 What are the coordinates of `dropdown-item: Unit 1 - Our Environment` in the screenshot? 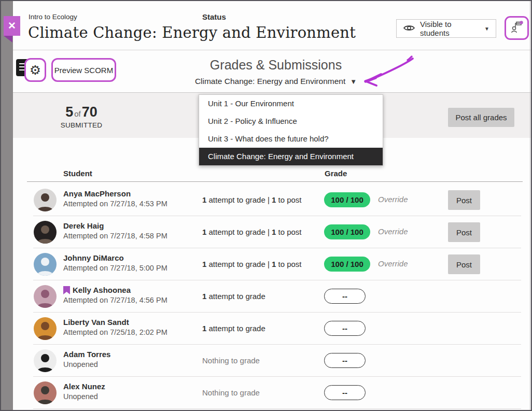 It's located at (291, 104).